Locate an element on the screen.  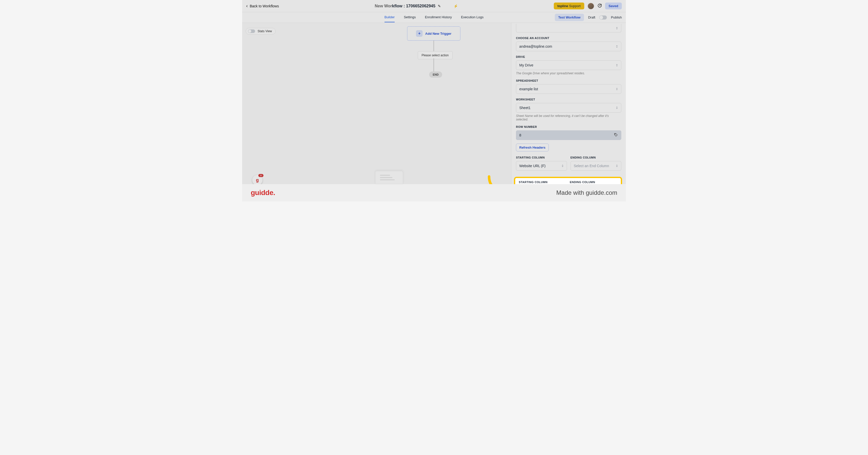
plus-icon: + is located at coordinates (419, 34).